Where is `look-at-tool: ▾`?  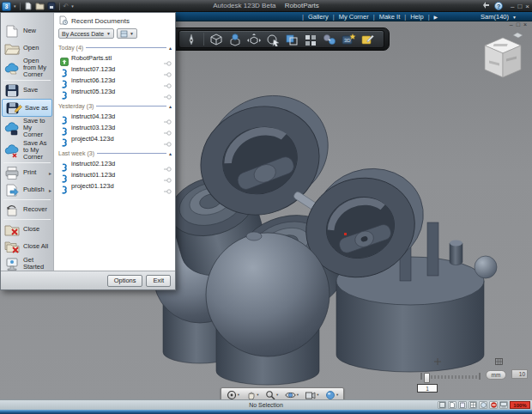 look-at-tool: ▾ is located at coordinates (311, 395).